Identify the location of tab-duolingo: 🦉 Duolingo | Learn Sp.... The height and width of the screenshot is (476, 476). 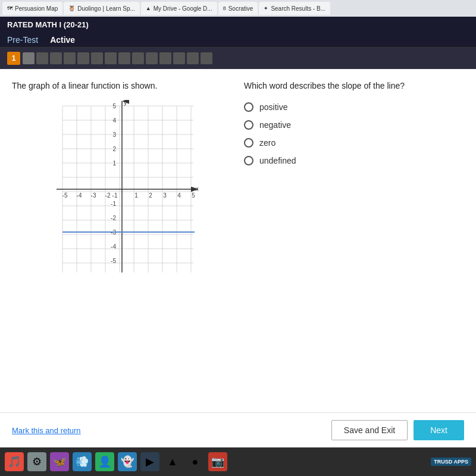
(102, 8).